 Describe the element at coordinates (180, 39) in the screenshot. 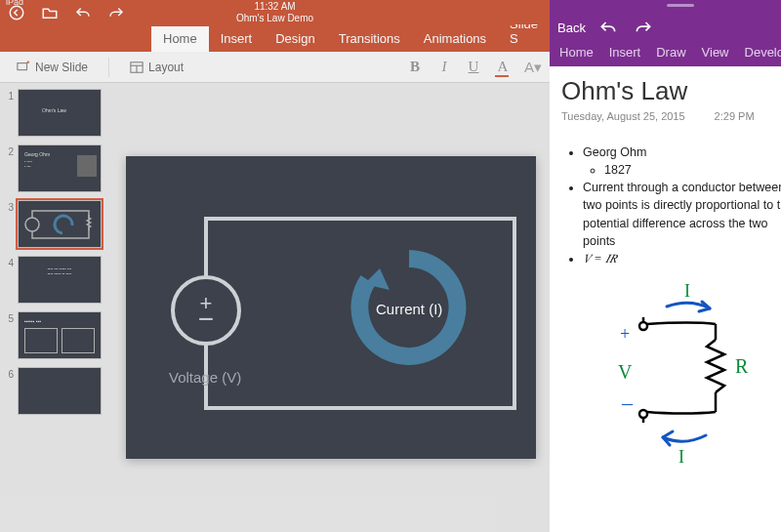

I see `tab-home: Home` at that location.